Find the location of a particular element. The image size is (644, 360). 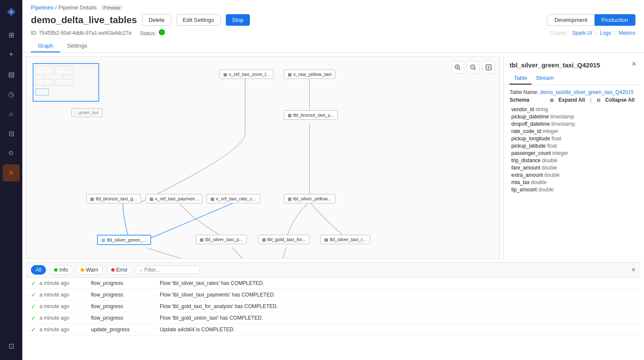

right-panel: × tbl_silver_green_taxi_Q42015 Table Str… is located at coordinates (572, 157).